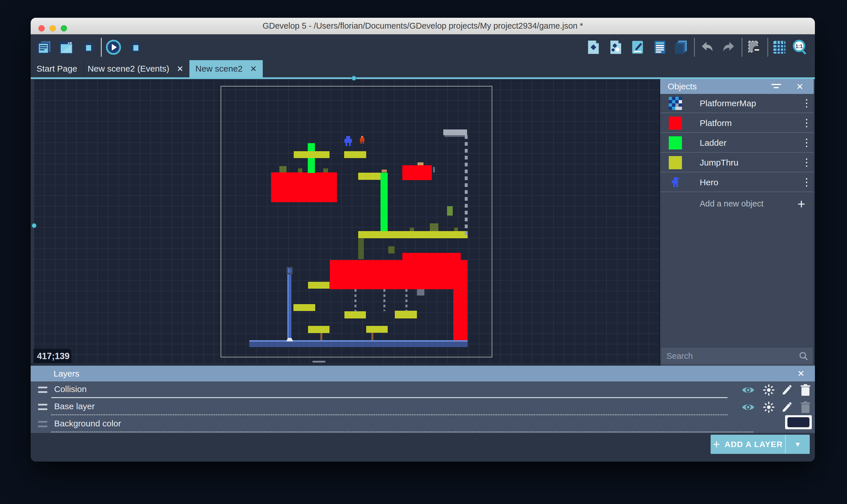  I want to click on properties-icon, so click(637, 48).